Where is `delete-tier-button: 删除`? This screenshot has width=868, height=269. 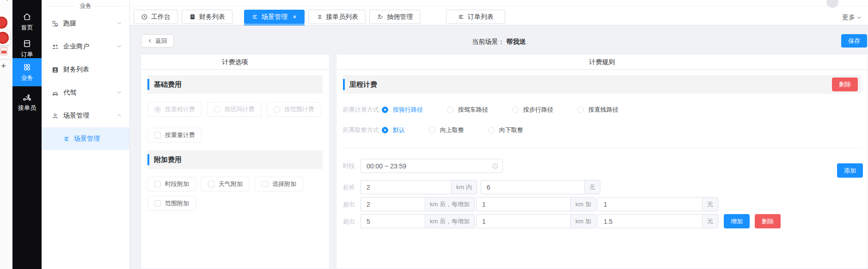 delete-tier-button: 删除 is located at coordinates (768, 221).